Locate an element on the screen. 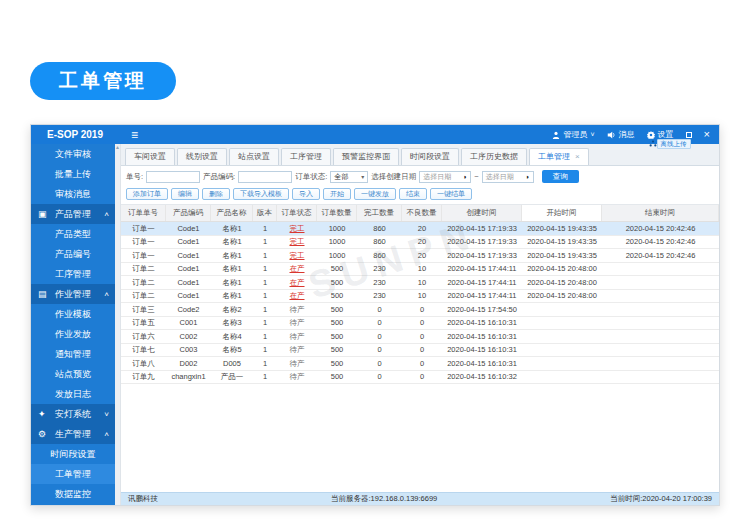 The width and height of the screenshot is (750, 526). order-status-label: 订单状态: is located at coordinates (311, 177).